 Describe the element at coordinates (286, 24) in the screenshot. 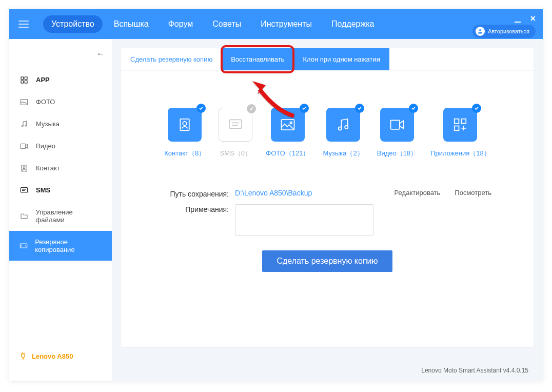

I see `nav-tools: Инструменты` at that location.